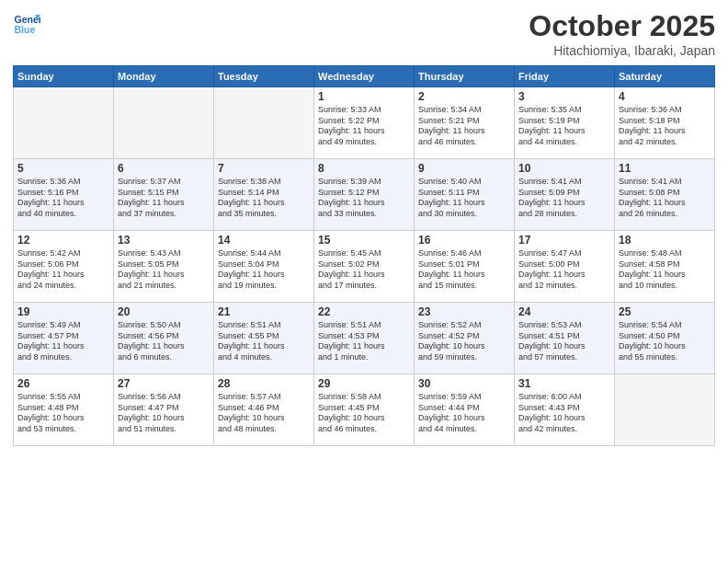  I want to click on calendar-cell: 24Sunrise: 5:53 AM Sunset: 4:51 PM Dayli…, so click(564, 339).